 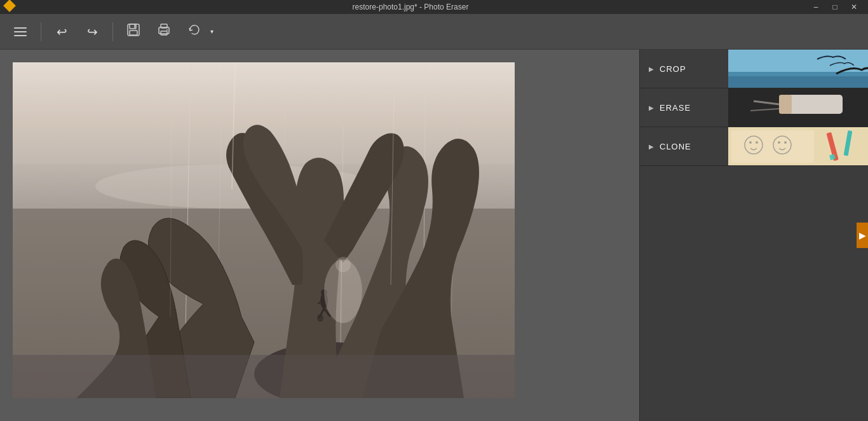 I want to click on window-controls: – □ ✕, so click(x=835, y=7).